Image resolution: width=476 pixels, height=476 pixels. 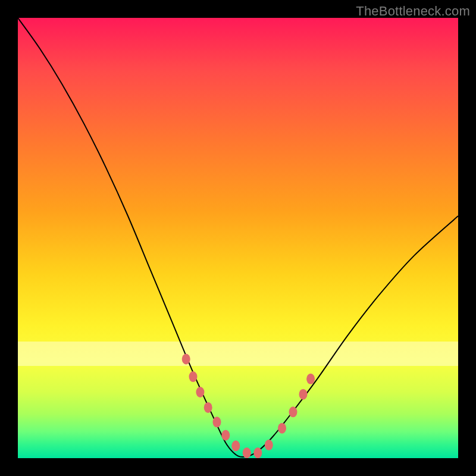 What do you see at coordinates (238, 353) in the screenshot?
I see `highlight-band` at bounding box center [238, 353].